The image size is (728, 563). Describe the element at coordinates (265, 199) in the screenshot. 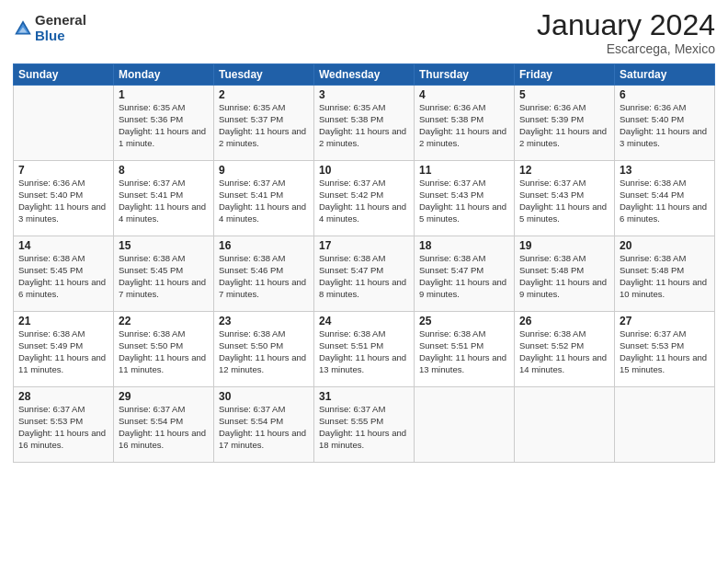

I see `table-row: 9 Sunrise: 6:37 AM Sunset: 5:41 PM Dayli…` at that location.